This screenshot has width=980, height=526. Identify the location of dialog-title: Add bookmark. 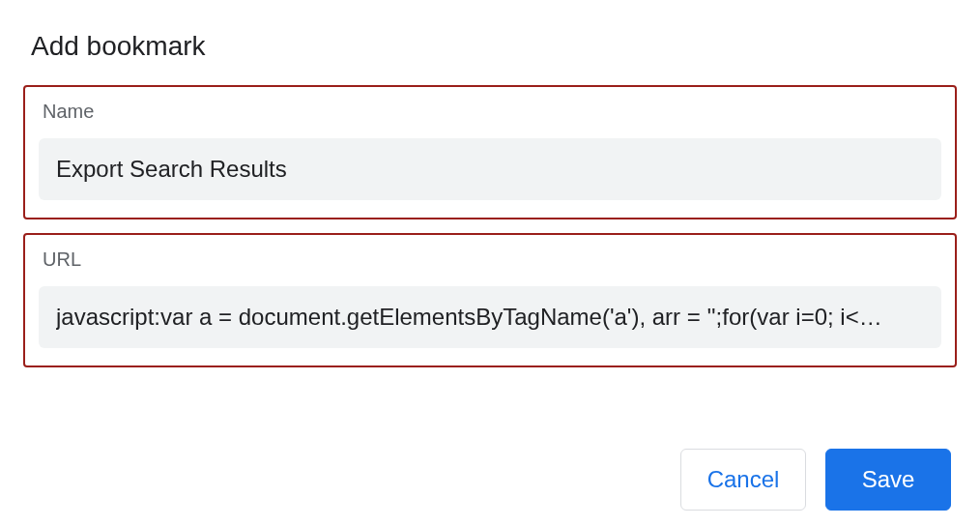
(494, 46).